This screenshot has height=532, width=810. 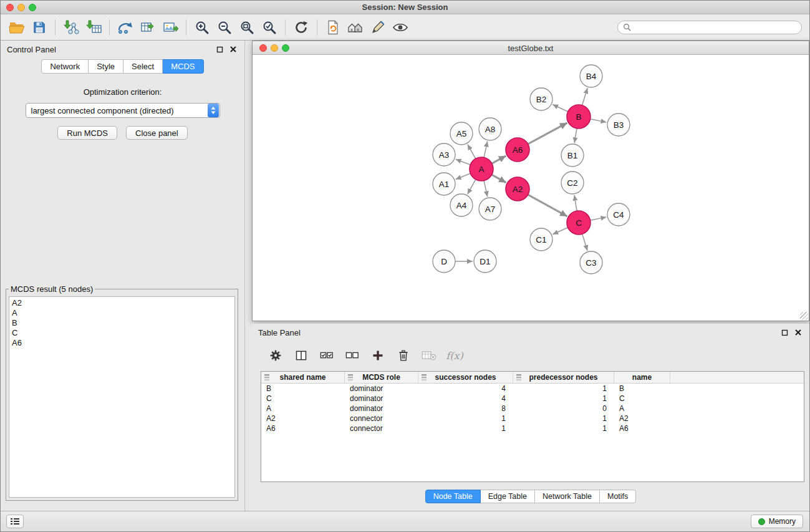 I want to click on tab-edge-table: Edge Table, so click(x=508, y=496).